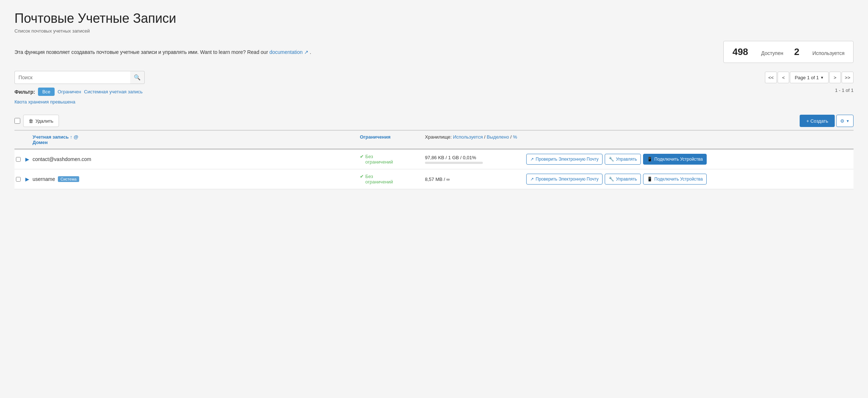 The image size is (868, 398). Describe the element at coordinates (434, 31) in the screenshot. I see `page-subtitle: Список почтовых учетных записей` at that location.